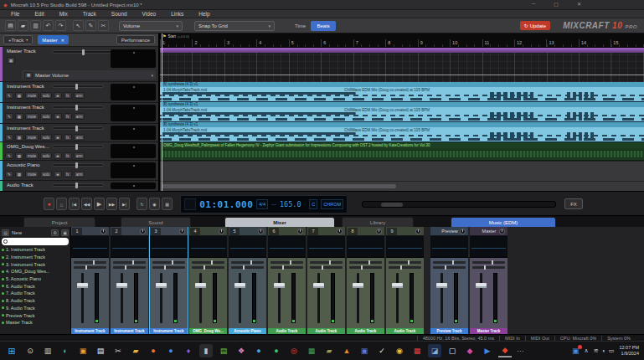 Image resolution: width=644 pixels, height=360 pixels. What do you see at coordinates (470, 351) in the screenshot?
I see `paint3d-icon: ◆` at bounding box center [470, 351].